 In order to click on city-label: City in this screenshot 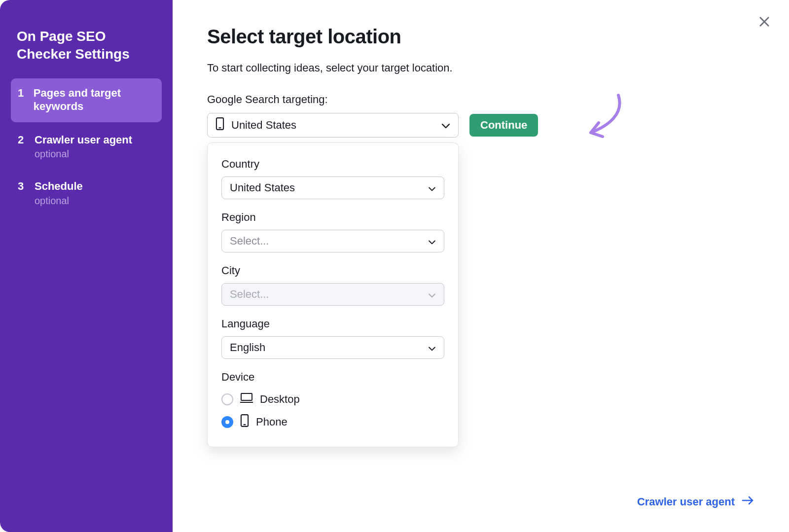, I will do `click(333, 271)`.